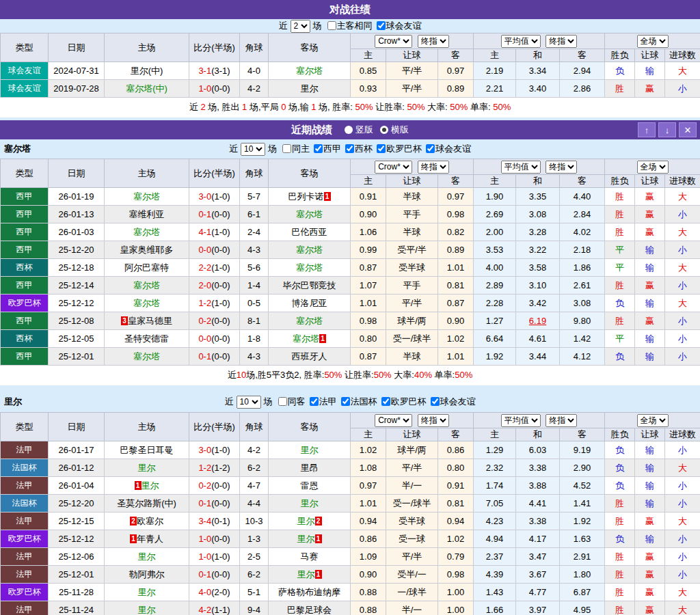 The width and height of the screenshot is (700, 615). What do you see at coordinates (147, 215) in the screenshot?
I see `home-team: 塞维利亚` at bounding box center [147, 215].